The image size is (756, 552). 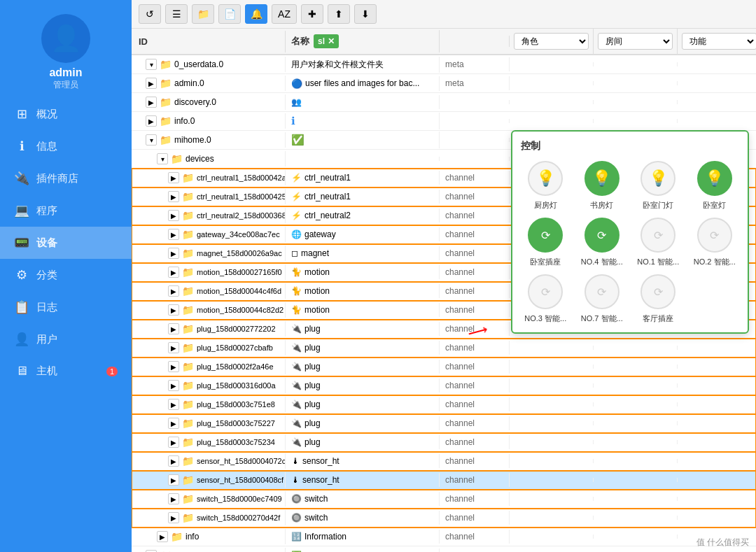 I want to click on sidebar-item-categories: ⚙ 分类, so click(x=66, y=275).